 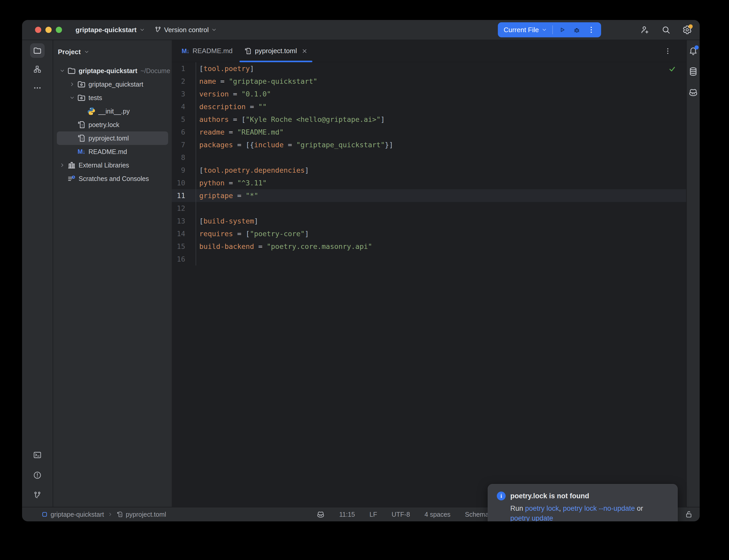 I want to click on minimize-window-button, so click(x=49, y=30).